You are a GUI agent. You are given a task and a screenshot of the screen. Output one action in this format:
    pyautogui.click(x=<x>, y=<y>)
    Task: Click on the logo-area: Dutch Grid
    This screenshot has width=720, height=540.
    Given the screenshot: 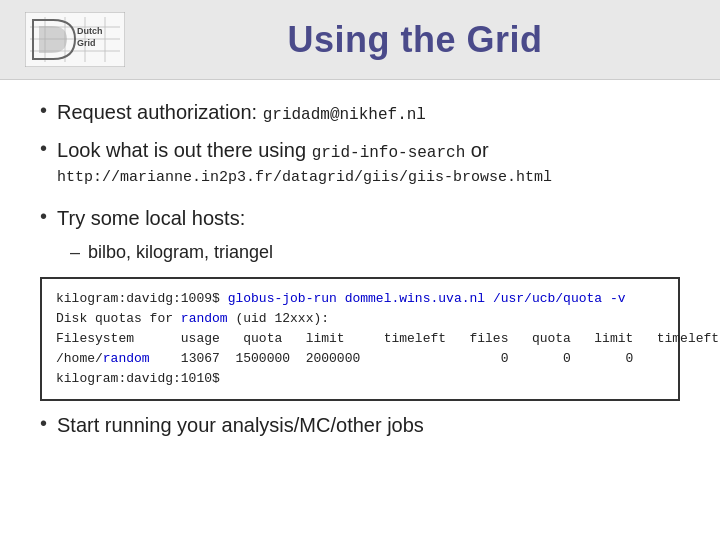 What is the action you would take?
    pyautogui.click(x=75, y=40)
    